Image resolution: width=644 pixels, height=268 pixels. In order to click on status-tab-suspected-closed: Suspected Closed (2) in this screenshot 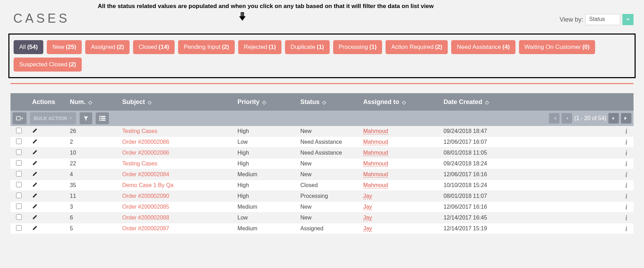, I will do `click(47, 65)`.